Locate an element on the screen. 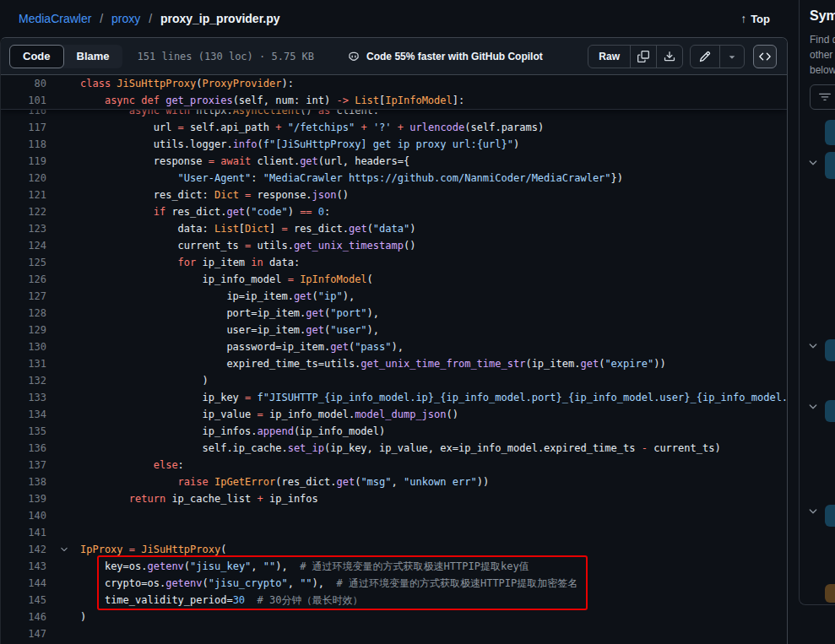 Image resolution: width=835 pixels, height=644 pixels. line-number: 126 is located at coordinates (28, 279).